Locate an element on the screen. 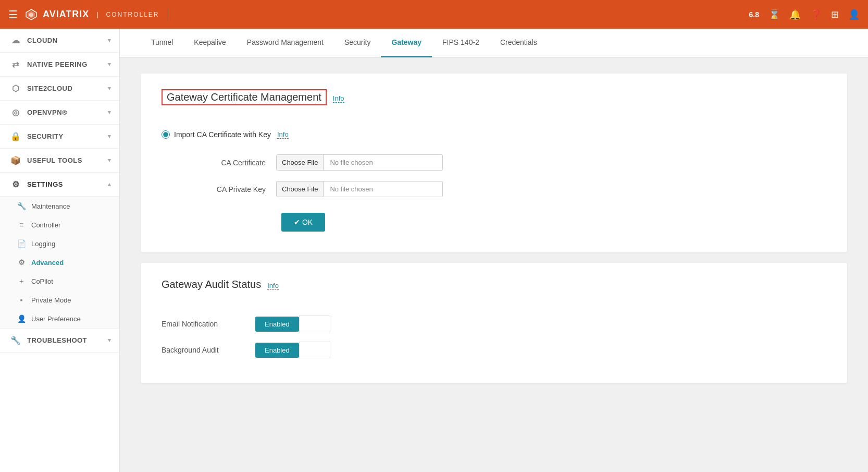 The image size is (868, 472). audit-info-link: Info is located at coordinates (273, 286).